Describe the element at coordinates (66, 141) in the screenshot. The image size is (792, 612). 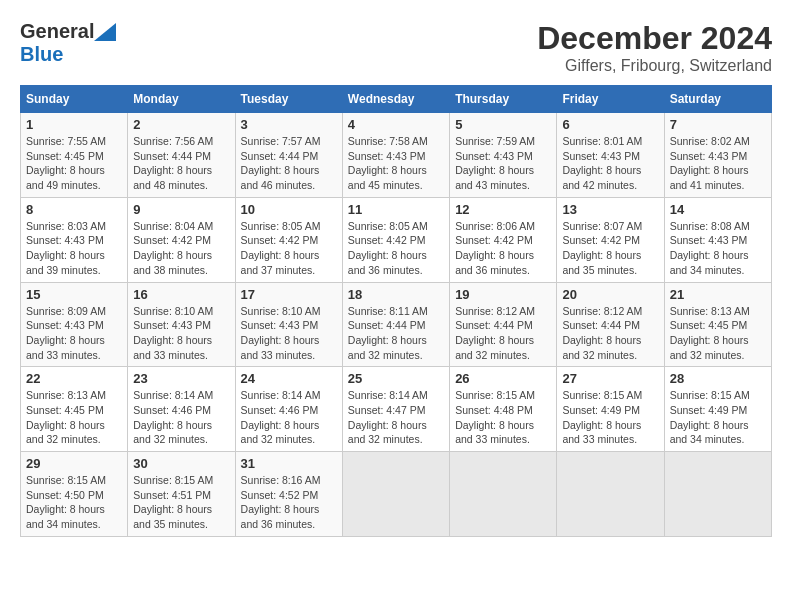
I see `sunrise-label: Sunrise: 7:55 AM` at that location.